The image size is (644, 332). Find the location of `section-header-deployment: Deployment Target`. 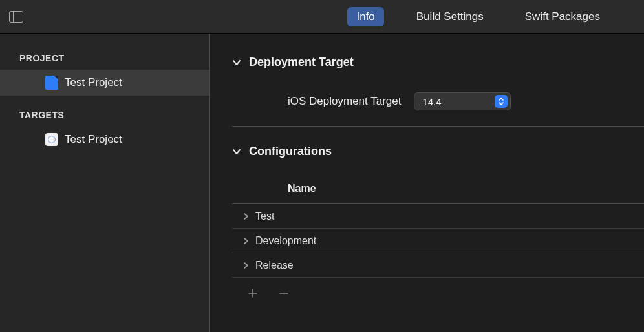

section-header-deployment: Deployment Target is located at coordinates (427, 62).